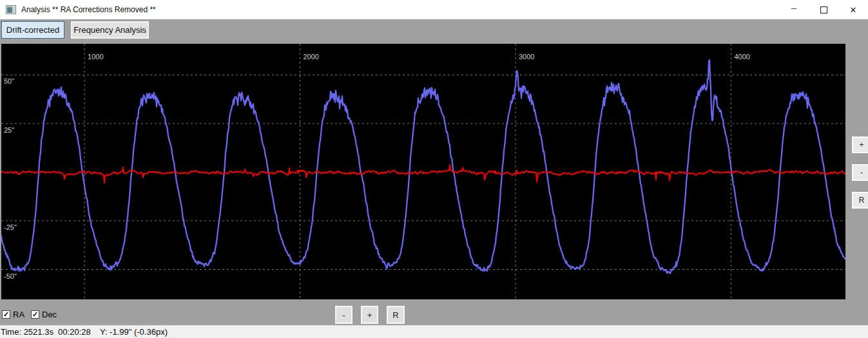  What do you see at coordinates (33, 30) in the screenshot?
I see `tab-label: Drift-corrected` at bounding box center [33, 30].